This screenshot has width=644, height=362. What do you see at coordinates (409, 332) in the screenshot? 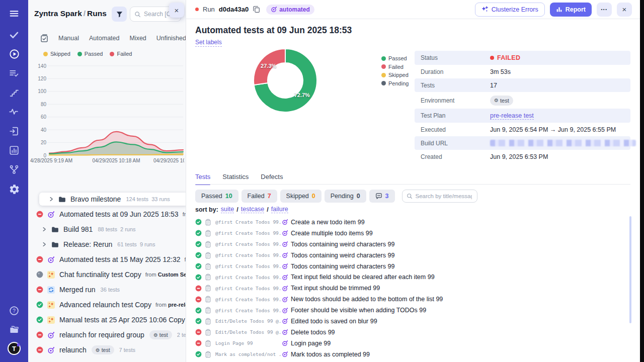
I see `test-row: Edit/Delete Todos 99 @... Delete todos 9…` at bounding box center [409, 332].